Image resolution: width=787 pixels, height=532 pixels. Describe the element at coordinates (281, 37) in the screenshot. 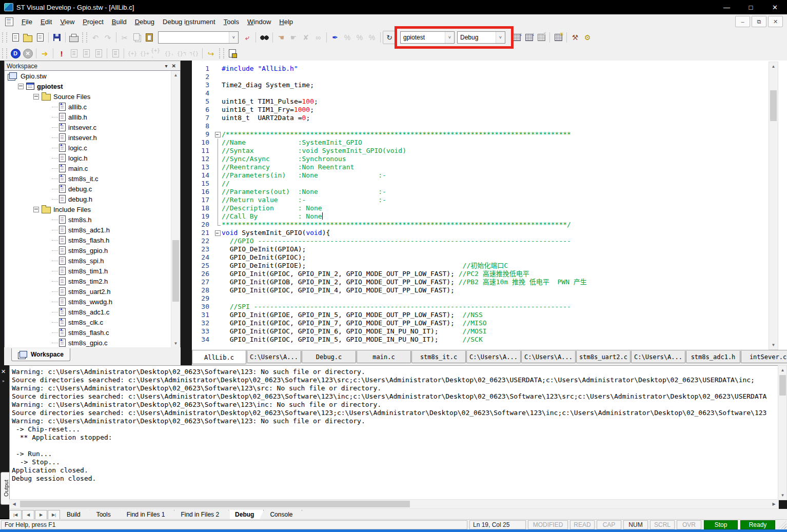

I see `hand-add-watch-icon: ☚` at that location.